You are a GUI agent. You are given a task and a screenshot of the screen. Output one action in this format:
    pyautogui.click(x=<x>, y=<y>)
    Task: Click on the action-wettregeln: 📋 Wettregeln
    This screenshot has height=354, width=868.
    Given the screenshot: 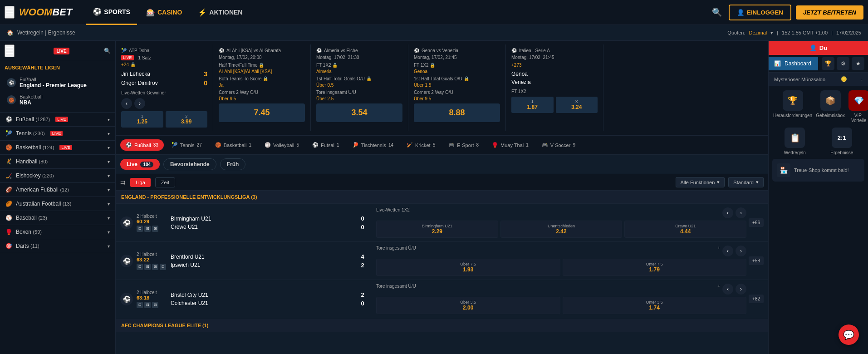 What is the action you would take?
    pyautogui.click(x=795, y=142)
    